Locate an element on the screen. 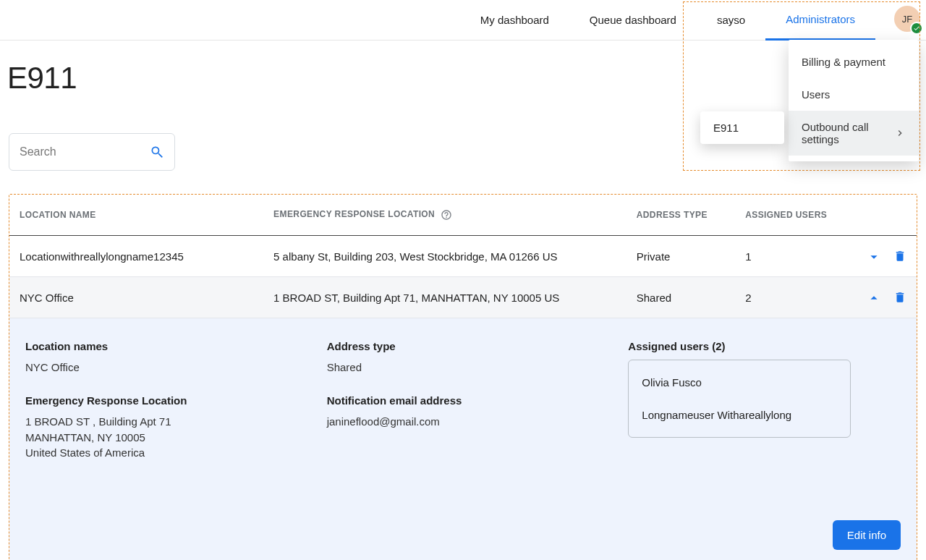 The width and height of the screenshot is (926, 560). erl-line3: United States of America is located at coordinates (162, 453).